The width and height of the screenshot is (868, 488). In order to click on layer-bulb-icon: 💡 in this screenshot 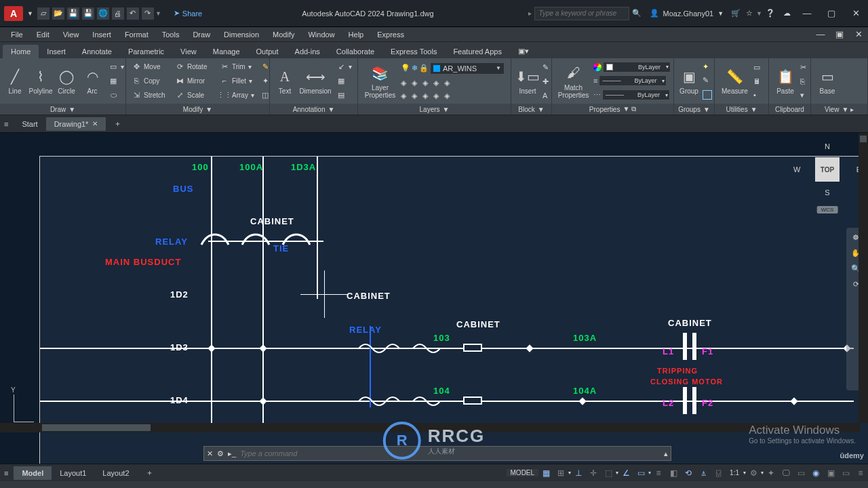, I will do `click(406, 68)`.